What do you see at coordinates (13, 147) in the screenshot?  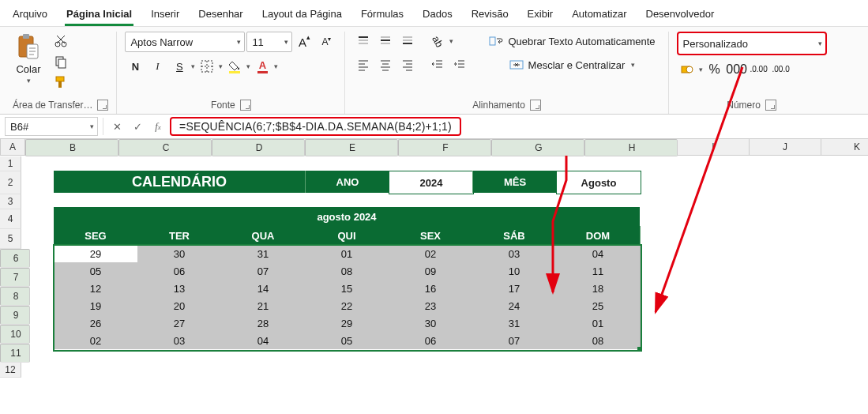 I see `column-header: A` at bounding box center [13, 147].